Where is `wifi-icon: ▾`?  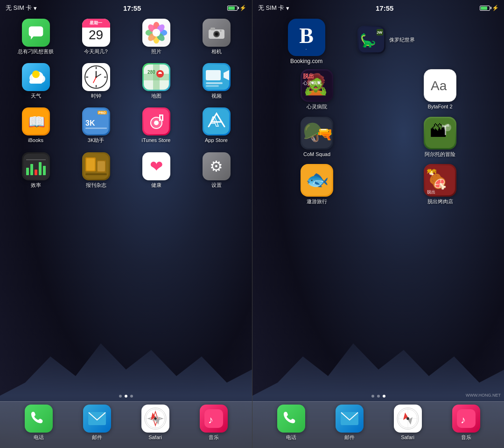 wifi-icon: ▾ is located at coordinates (35, 8).